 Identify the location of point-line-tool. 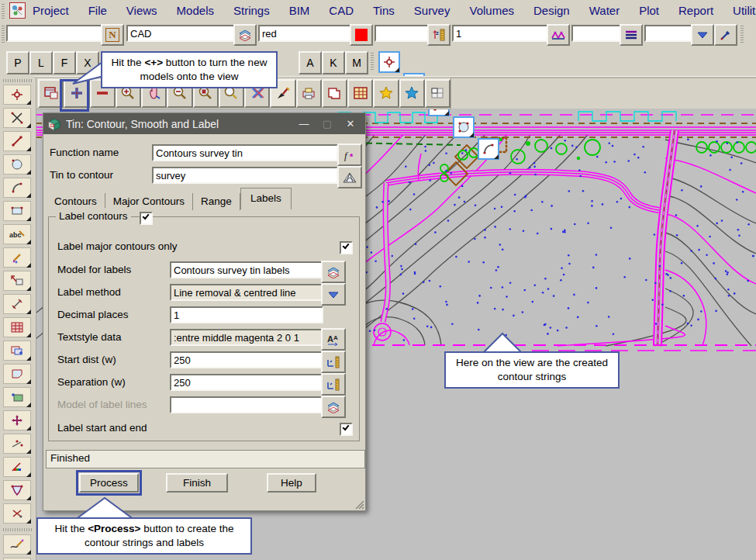
(17, 444).